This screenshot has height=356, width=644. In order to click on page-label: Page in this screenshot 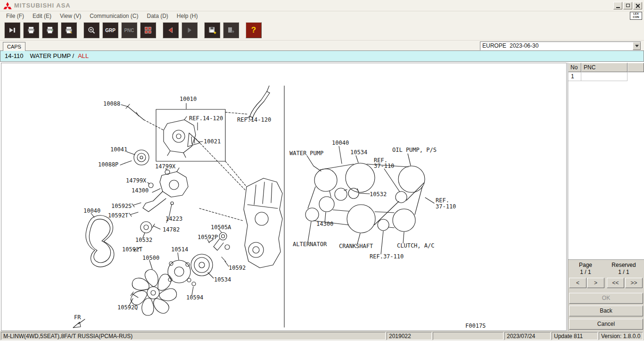, I will do `click(586, 265)`.